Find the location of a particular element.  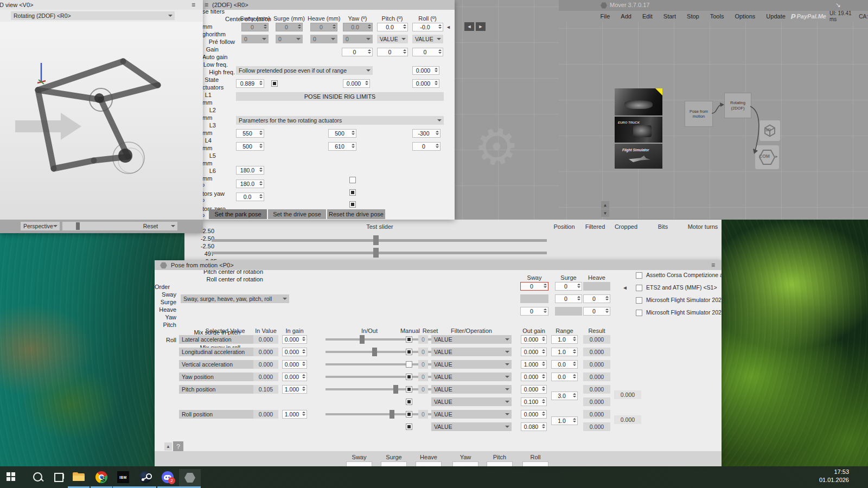

l2-input: 500 is located at coordinates (342, 133).